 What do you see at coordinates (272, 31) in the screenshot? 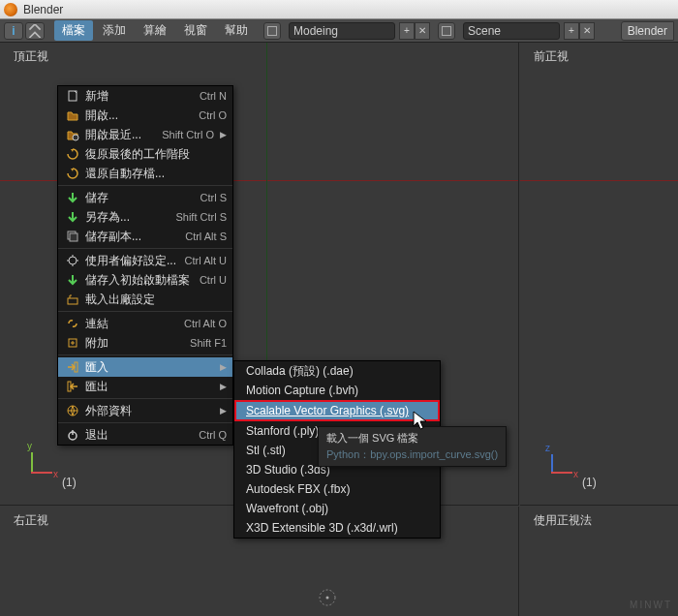
I see `screen-layout-icon` at bounding box center [272, 31].